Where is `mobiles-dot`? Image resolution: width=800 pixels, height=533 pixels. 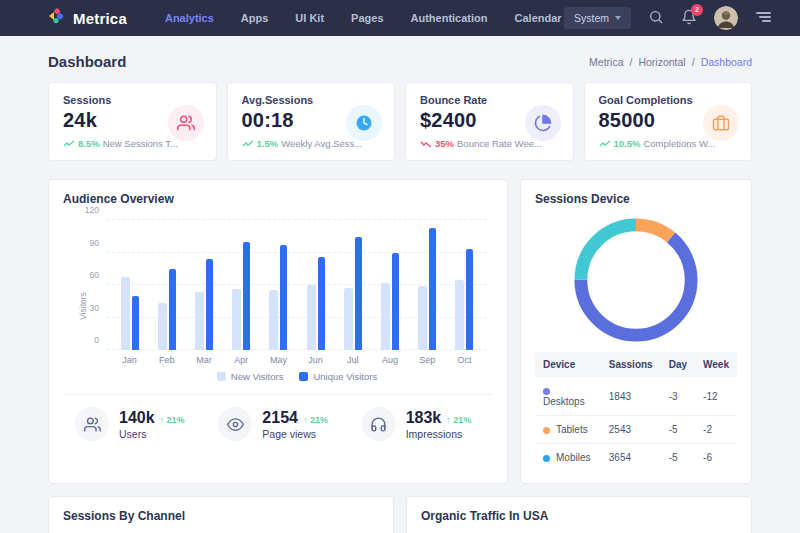 mobiles-dot is located at coordinates (546, 458).